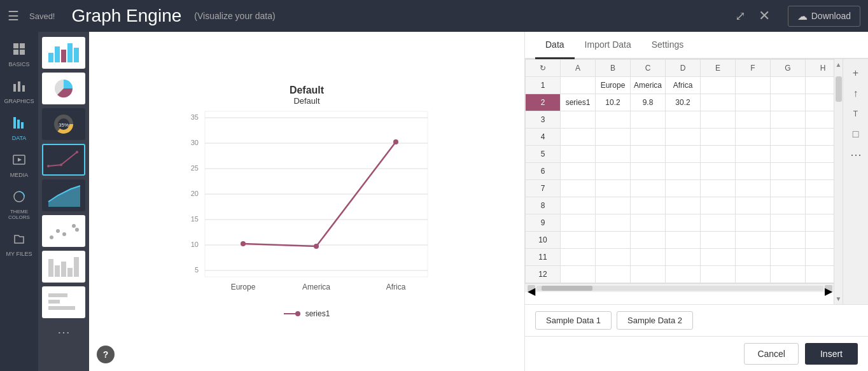 The image size is (868, 371). What do you see at coordinates (680, 188) in the screenshot?
I see `table-row: 7` at bounding box center [680, 188].